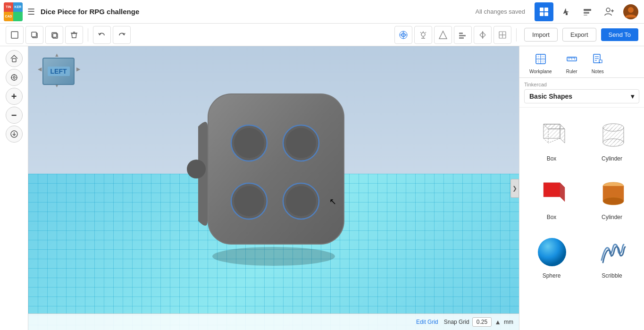 The height and width of the screenshot is (330, 644). I want to click on tinkercad-logo: TIN KER CAD, so click(13, 12).